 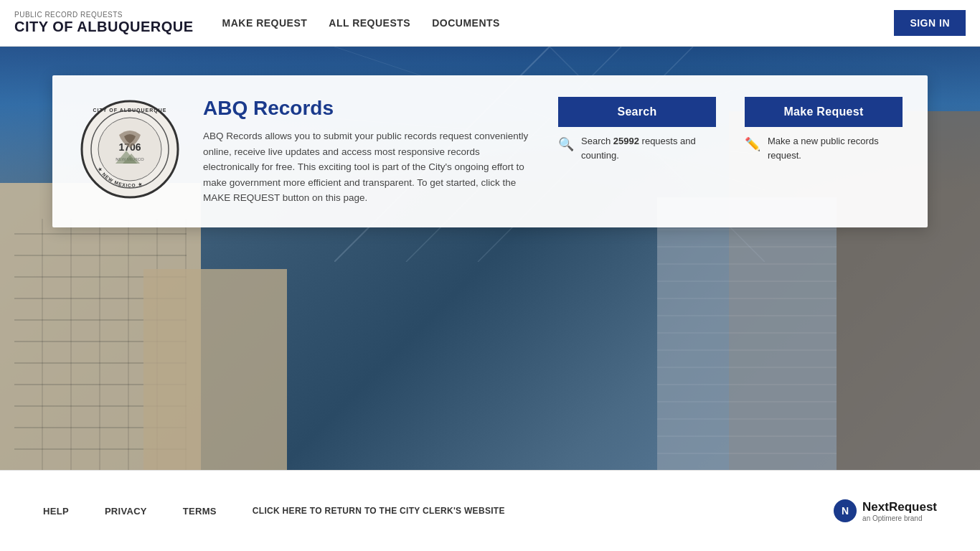 I want to click on svg-text: CITY OF ALBUQUERQUE, so click(x=129, y=110).